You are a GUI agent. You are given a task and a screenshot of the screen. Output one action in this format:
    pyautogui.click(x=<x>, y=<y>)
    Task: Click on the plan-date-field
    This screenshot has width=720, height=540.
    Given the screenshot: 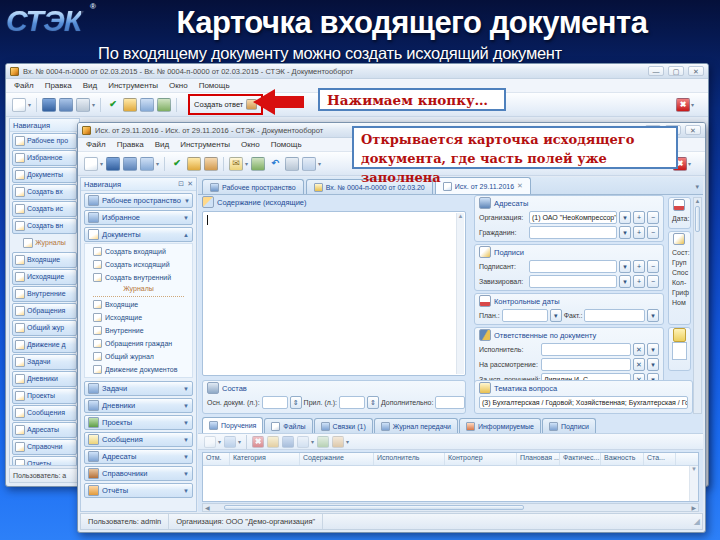 What is the action you would take?
    pyautogui.click(x=525, y=316)
    